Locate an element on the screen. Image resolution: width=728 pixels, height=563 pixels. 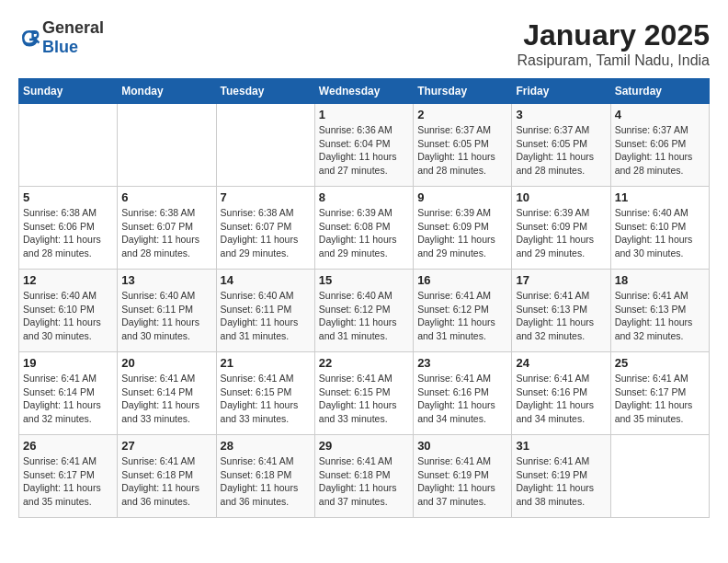
calendar-cell: 31Sunrise: 6:41 AMSunset: 6:19 PMDayligh… is located at coordinates (561, 477).